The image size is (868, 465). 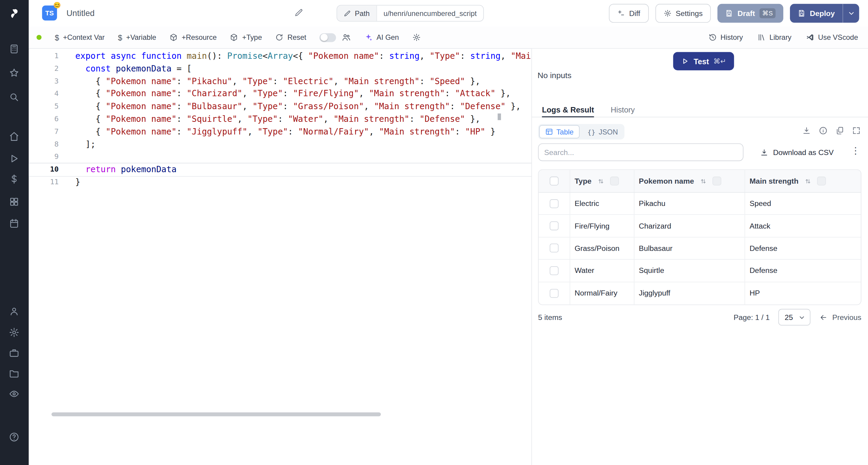 I want to click on tab-logs-result: Logs & Result, so click(x=568, y=109).